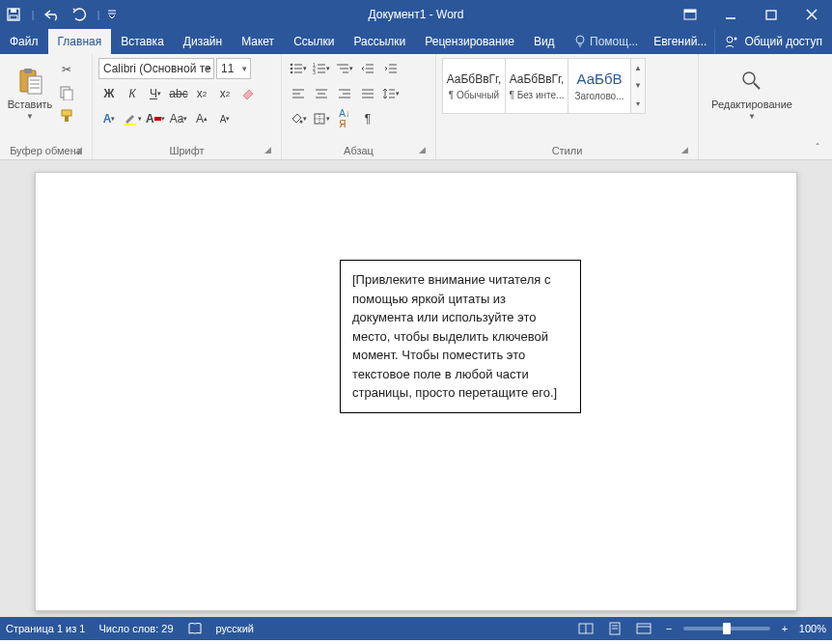  Describe the element at coordinates (187, 151) in the screenshot. I see `group-font-label: Шрифт ◢` at that location.